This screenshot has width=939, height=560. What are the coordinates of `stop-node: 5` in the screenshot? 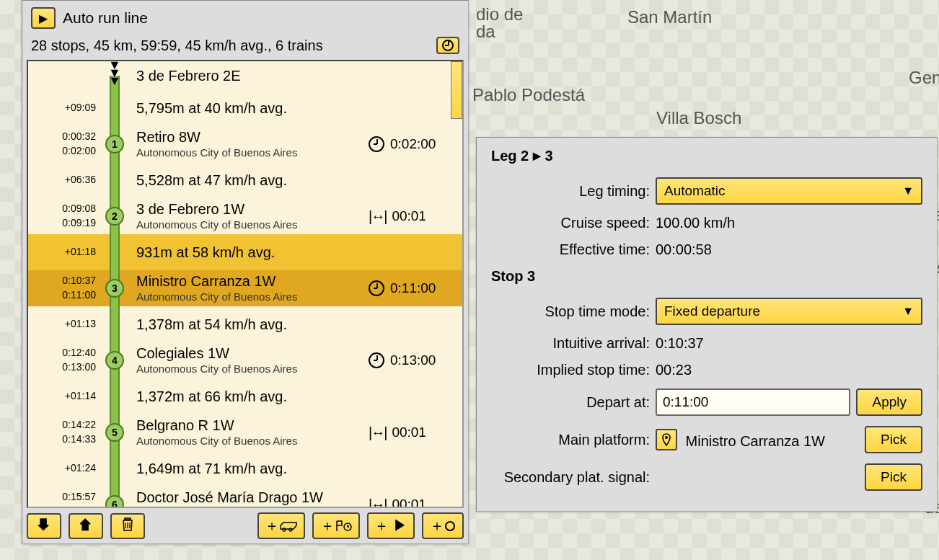 It's located at (115, 432).